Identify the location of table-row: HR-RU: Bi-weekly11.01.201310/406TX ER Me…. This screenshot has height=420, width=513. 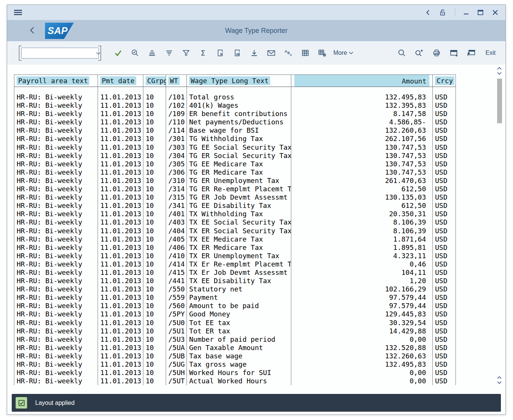
(235, 248).